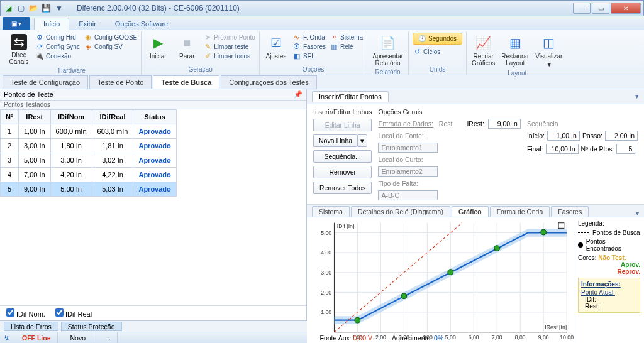 The image size is (644, 343). I want to click on rele-button: ▥Relé, so click(346, 46).